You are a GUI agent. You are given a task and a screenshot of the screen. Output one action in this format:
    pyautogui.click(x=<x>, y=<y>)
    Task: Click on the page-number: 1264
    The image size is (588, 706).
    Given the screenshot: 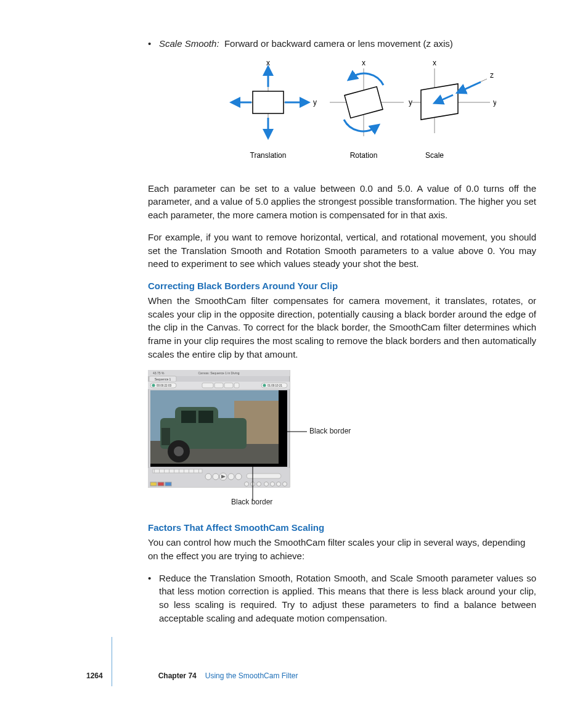 What is the action you would take?
    pyautogui.click(x=95, y=676)
    